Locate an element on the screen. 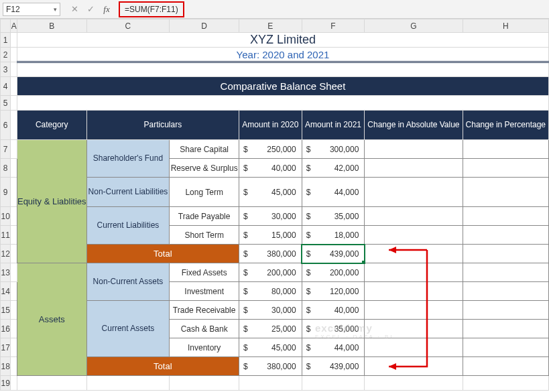  select-all is located at coordinates (5, 26).